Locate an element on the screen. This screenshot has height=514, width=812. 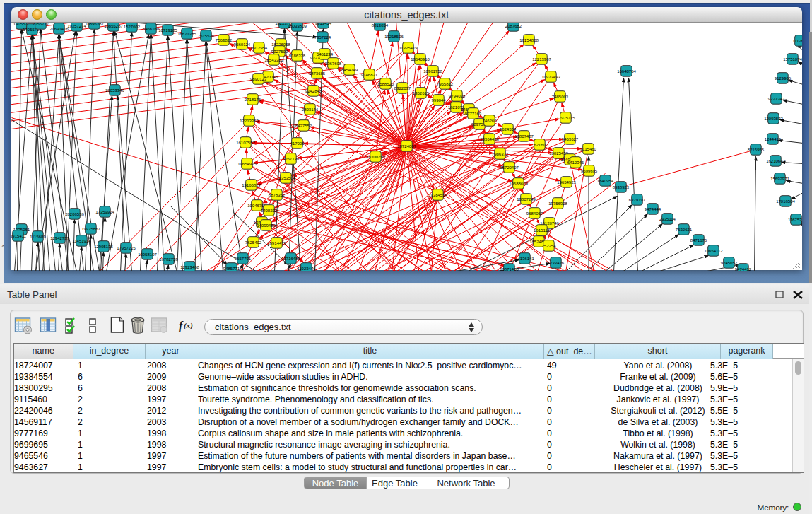
svg-text: 9657791 is located at coordinates (242, 258).